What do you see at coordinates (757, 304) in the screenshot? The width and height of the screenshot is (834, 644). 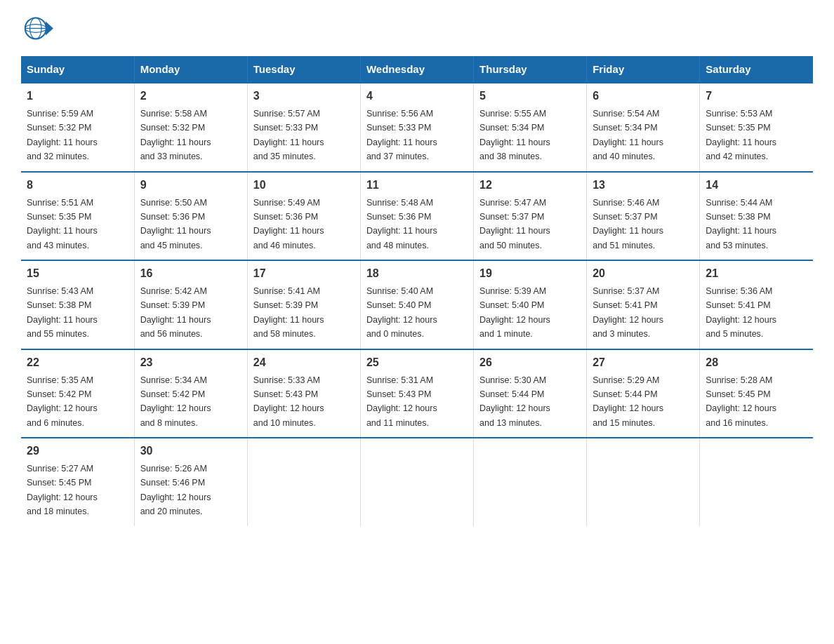 I see `calendar-cell: 21Sunrise: 5:36 AMSunset: 5:41 PMDayligh…` at bounding box center [757, 304].